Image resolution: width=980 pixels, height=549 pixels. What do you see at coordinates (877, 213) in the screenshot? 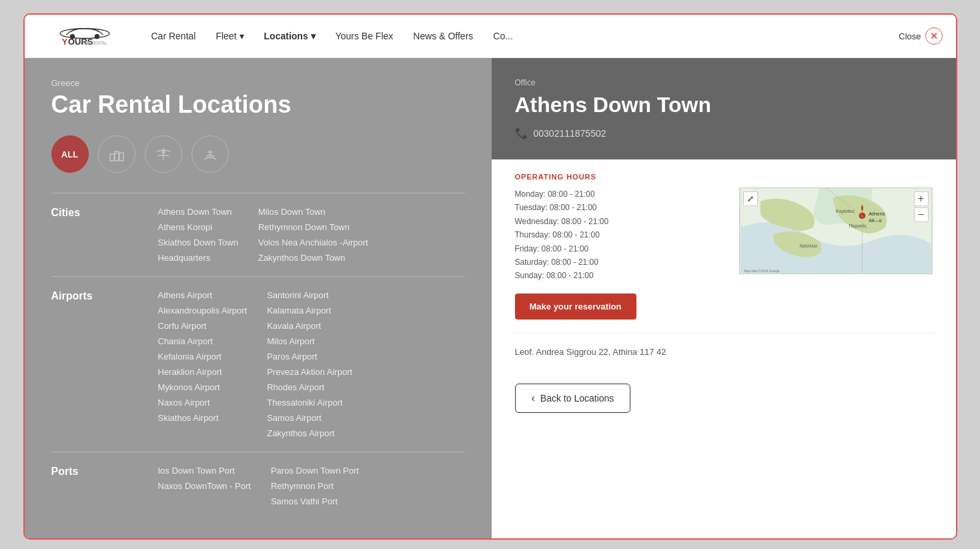
I see `svg-text: Athens` at bounding box center [877, 213].